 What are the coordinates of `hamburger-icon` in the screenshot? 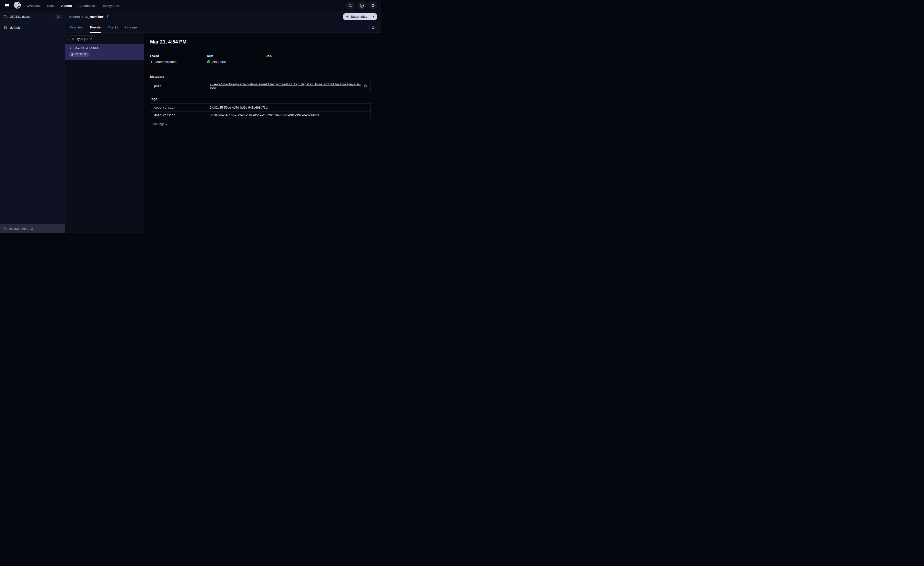 It's located at (7, 4).